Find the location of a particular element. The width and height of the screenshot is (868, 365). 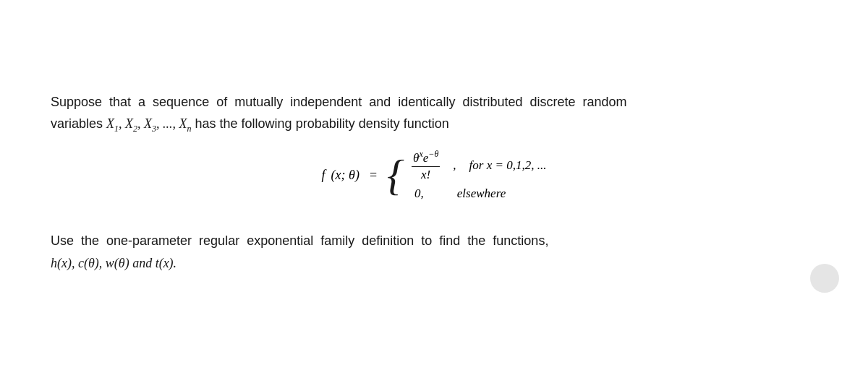

case2-condition: elsewhere is located at coordinates (482, 194).